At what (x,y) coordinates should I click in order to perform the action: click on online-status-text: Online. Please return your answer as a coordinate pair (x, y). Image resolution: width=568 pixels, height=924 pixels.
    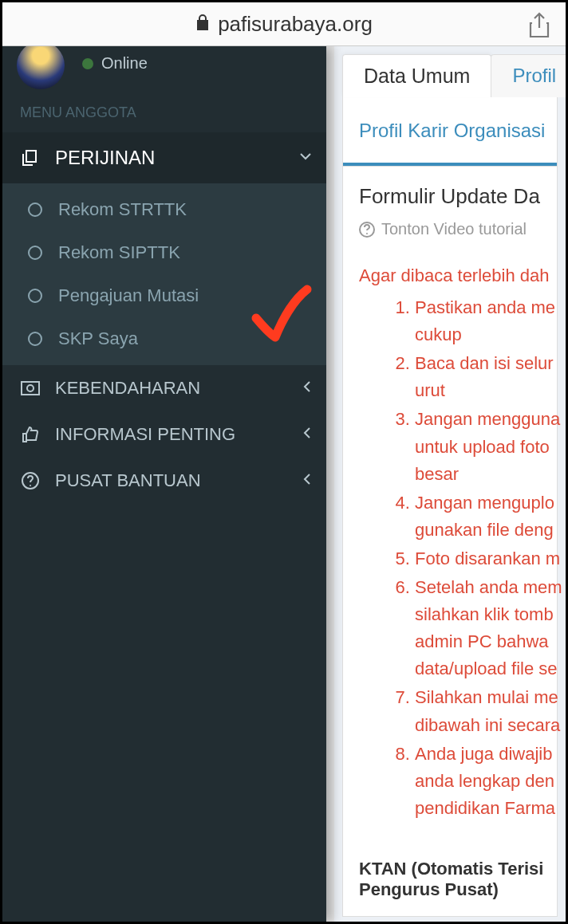
    Looking at the image, I should click on (124, 64).